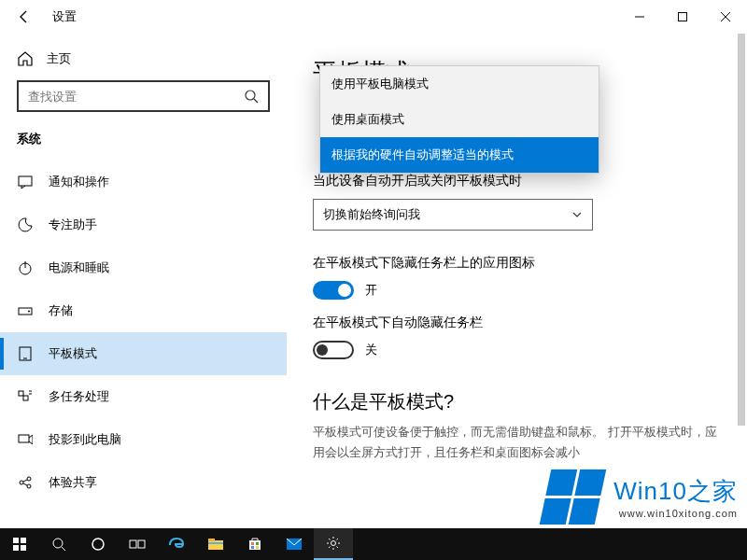  What do you see at coordinates (73, 354) in the screenshot?
I see `nav-label: 平板模式` at bounding box center [73, 354].